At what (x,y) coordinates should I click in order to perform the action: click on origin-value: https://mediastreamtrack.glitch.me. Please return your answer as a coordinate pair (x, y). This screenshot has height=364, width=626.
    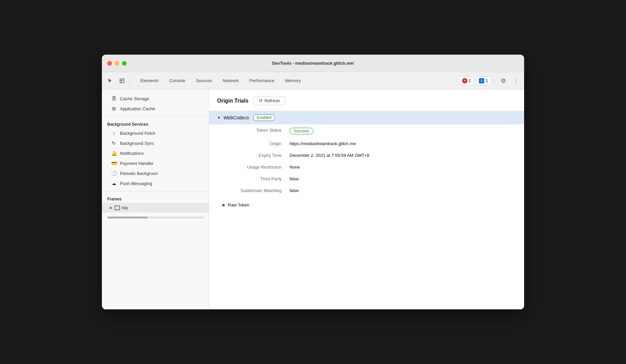
    Looking at the image, I should click on (400, 143).